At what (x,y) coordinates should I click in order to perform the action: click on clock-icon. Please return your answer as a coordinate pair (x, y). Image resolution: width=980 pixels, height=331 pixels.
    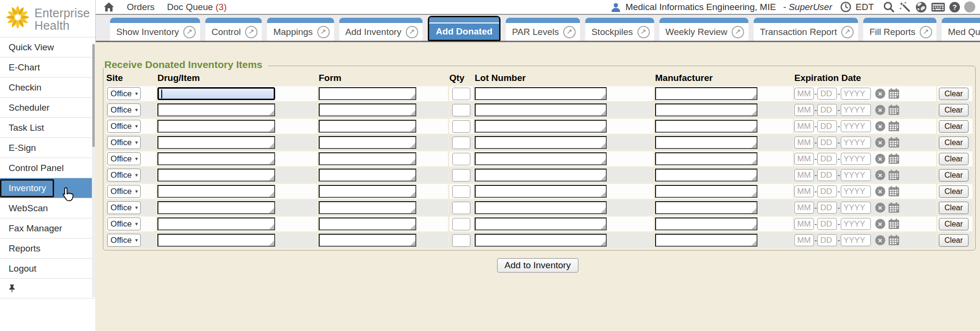
    Looking at the image, I should click on (846, 7).